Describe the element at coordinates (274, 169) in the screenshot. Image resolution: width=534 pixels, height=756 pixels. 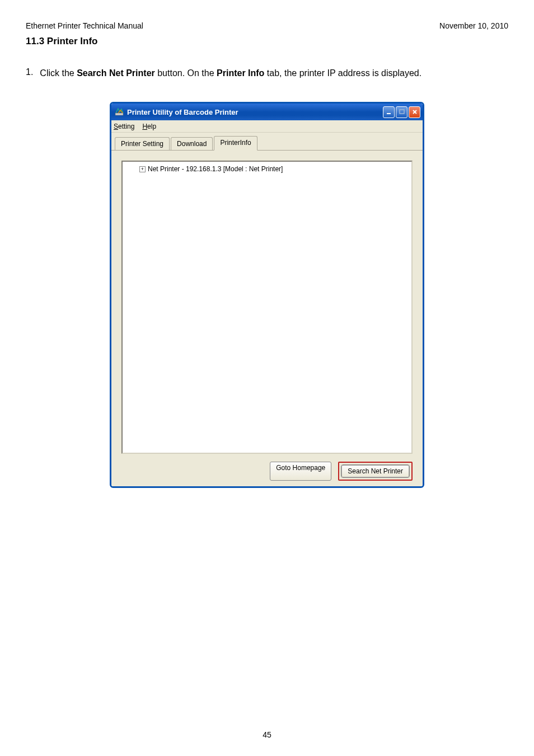
I see `tree-item-net-printer: + Net Printer - 192.168.1.3 [Model : Net…` at that location.